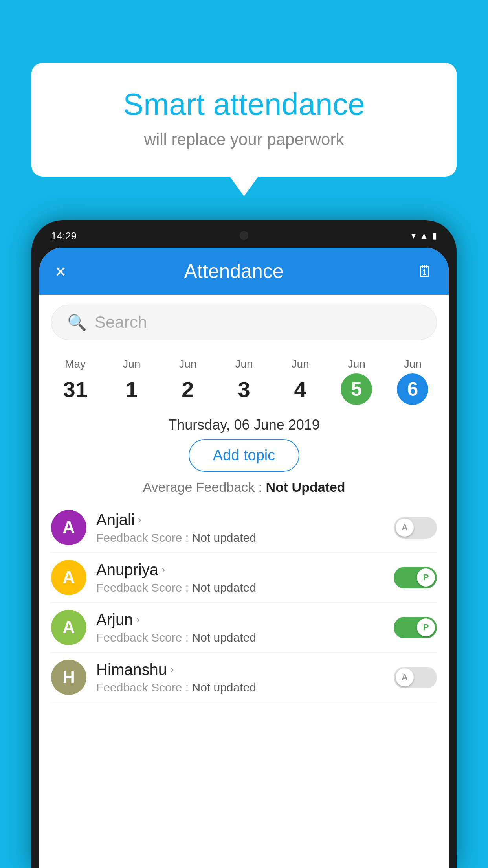 This screenshot has height=868, width=488. What do you see at coordinates (77, 322) in the screenshot?
I see `search-icon: 🔍` at bounding box center [77, 322].